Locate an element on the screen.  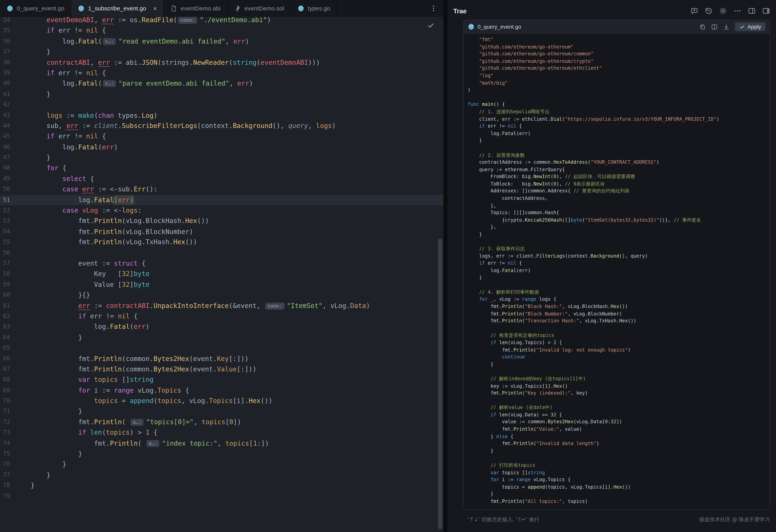
line-number: 51 is located at coordinates (14, 200).